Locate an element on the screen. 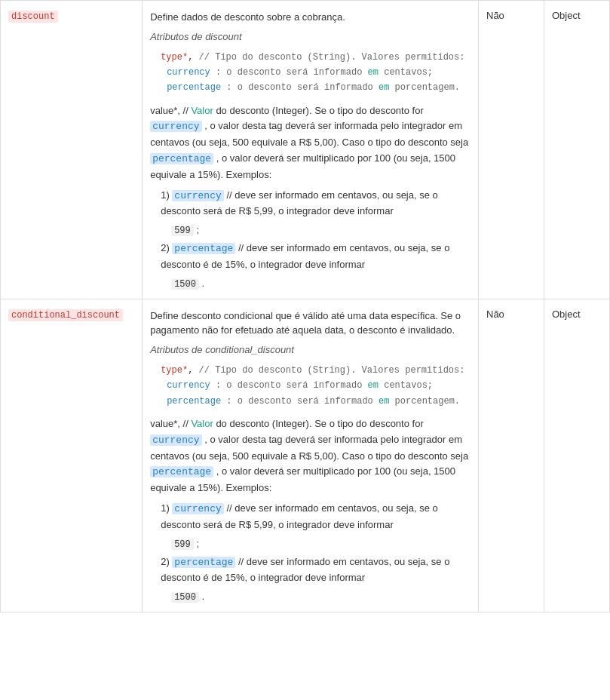 The image size is (610, 700). percentage-line-cond: percentage : o desconto será informado e… is located at coordinates (318, 401).